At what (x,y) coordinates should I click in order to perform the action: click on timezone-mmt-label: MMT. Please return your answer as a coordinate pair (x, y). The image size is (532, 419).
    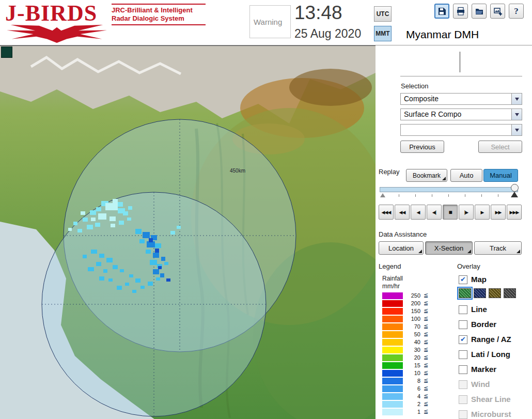
    Looking at the image, I should click on (382, 34).